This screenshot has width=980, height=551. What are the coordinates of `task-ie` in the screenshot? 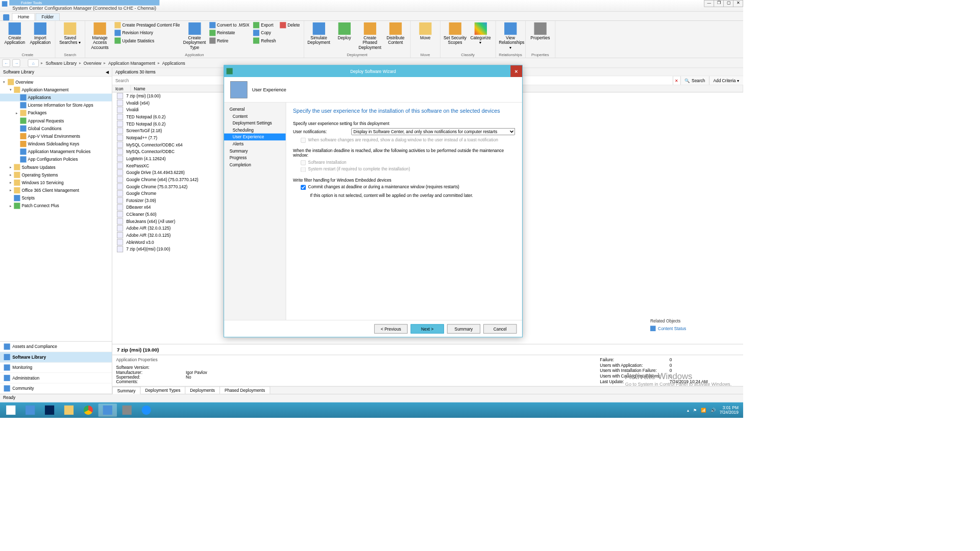 It's located at (146, 410).